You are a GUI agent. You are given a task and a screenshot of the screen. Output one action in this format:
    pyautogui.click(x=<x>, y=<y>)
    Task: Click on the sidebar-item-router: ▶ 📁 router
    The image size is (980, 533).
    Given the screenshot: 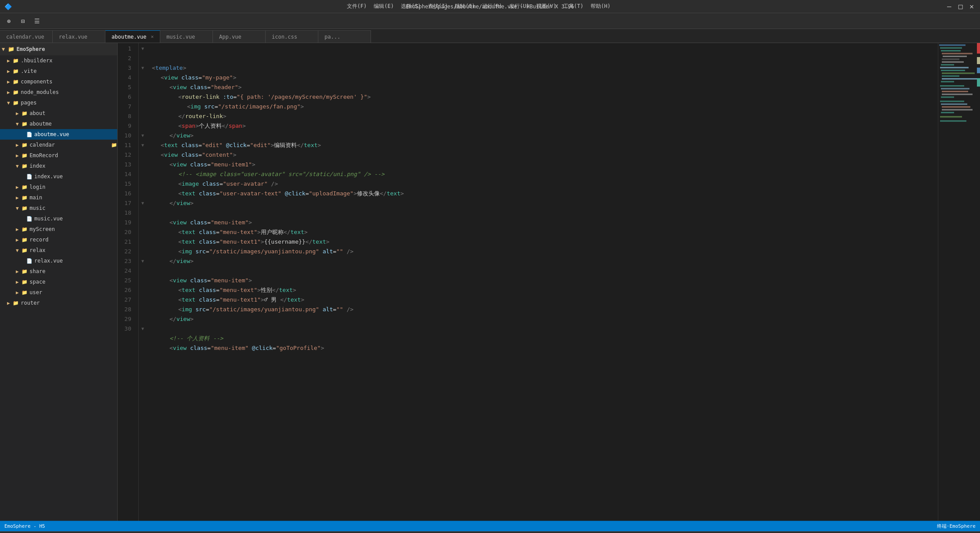 What is the action you would take?
    pyautogui.click(x=59, y=303)
    